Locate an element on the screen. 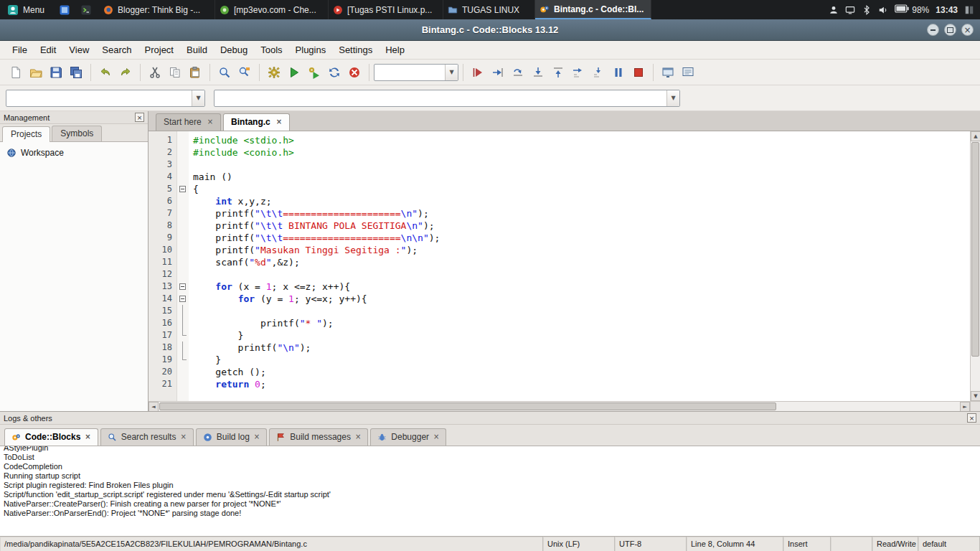  code-text: #include <stdio.h> is located at coordinates (580, 141).